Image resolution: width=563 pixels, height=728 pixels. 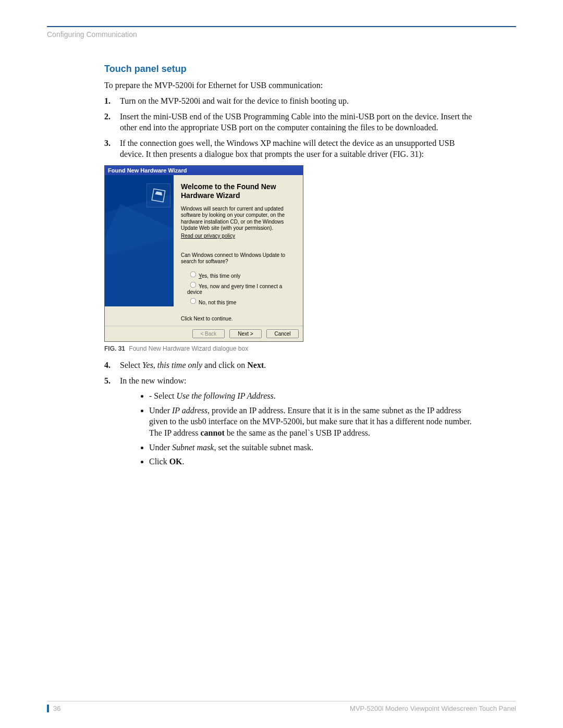 I want to click on section-title: Touch panel setup, so click(x=292, y=69).